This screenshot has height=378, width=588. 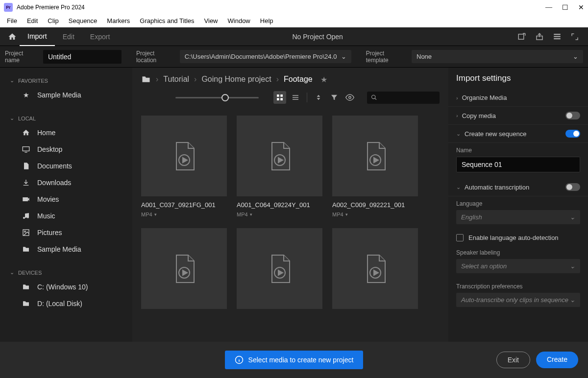 I want to click on speaker-labeling-select: Select an option⌄, so click(x=518, y=266).